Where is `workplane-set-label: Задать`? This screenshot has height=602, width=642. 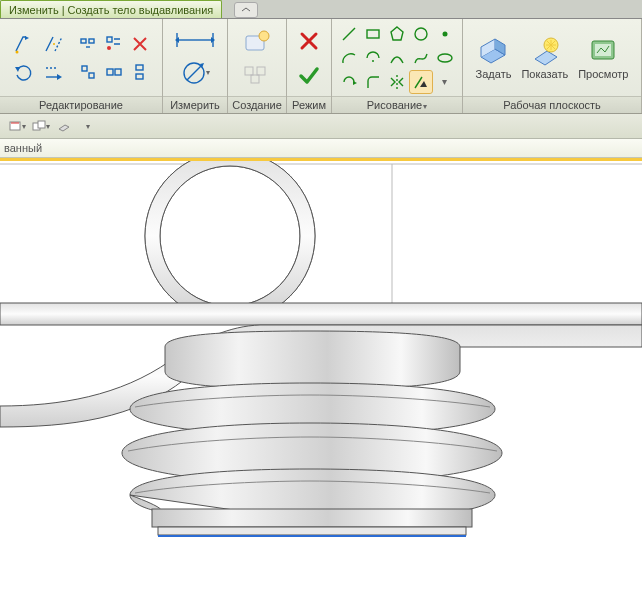
workplane-set-label: Задать is located at coordinates (494, 74).